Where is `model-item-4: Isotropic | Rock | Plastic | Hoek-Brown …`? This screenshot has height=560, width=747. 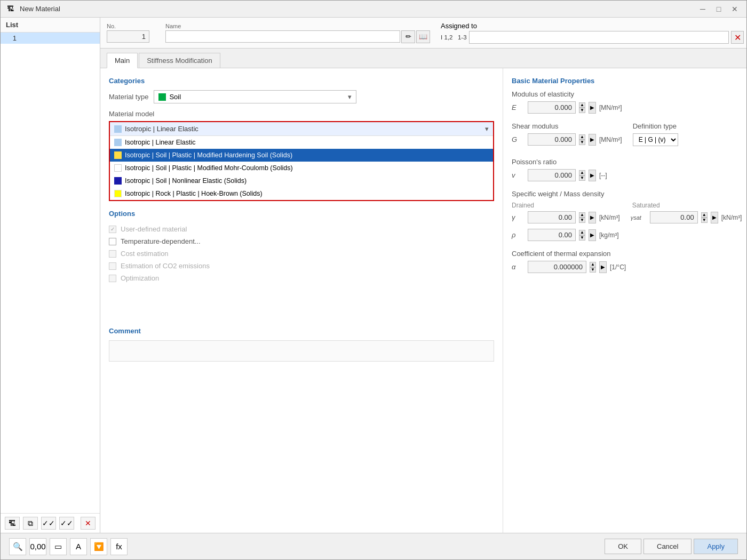 model-item-4: Isotropic | Rock | Plastic | Hoek-Brown … is located at coordinates (301, 194).